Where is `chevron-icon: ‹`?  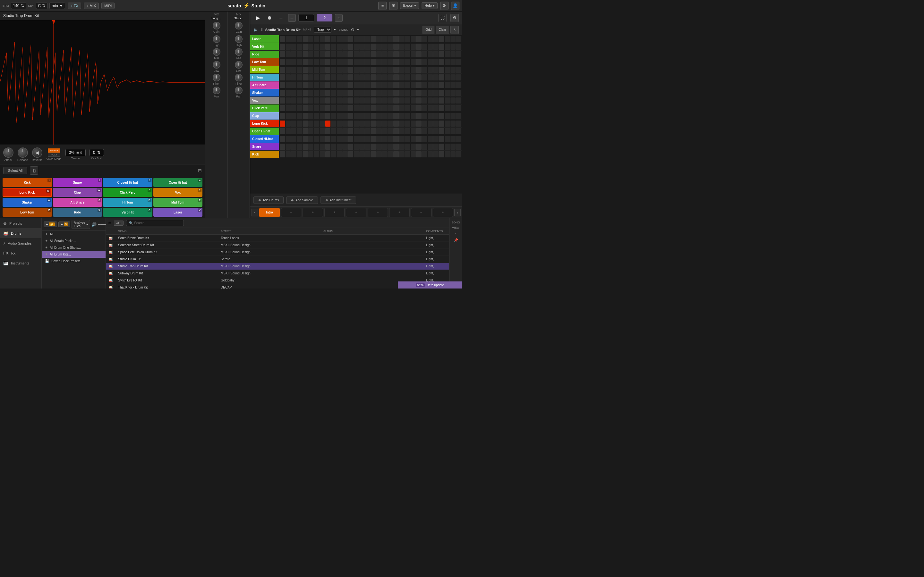 chevron-icon: ‹ is located at coordinates (456, 233).